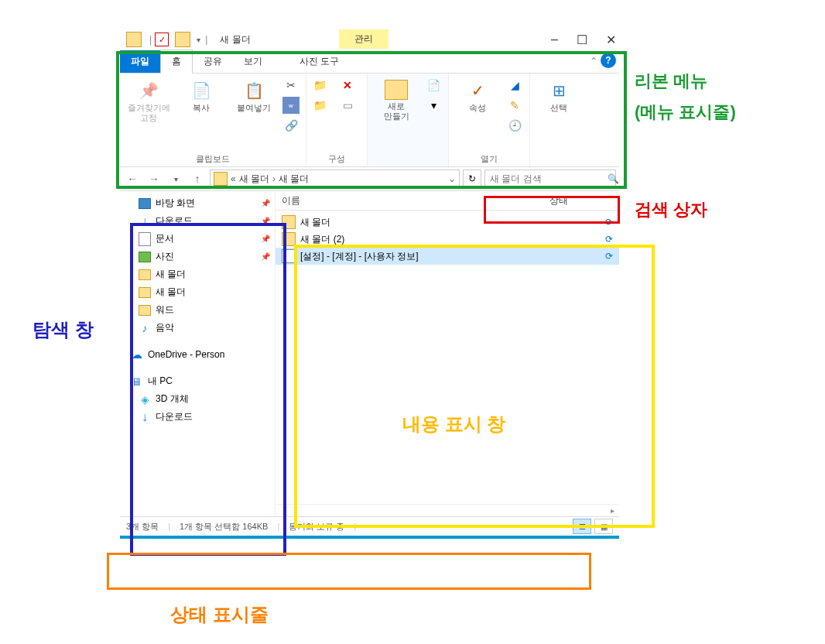  Describe the element at coordinates (594, 61) in the screenshot. I see `collapse-ribbon-icon: ⌃` at that location.